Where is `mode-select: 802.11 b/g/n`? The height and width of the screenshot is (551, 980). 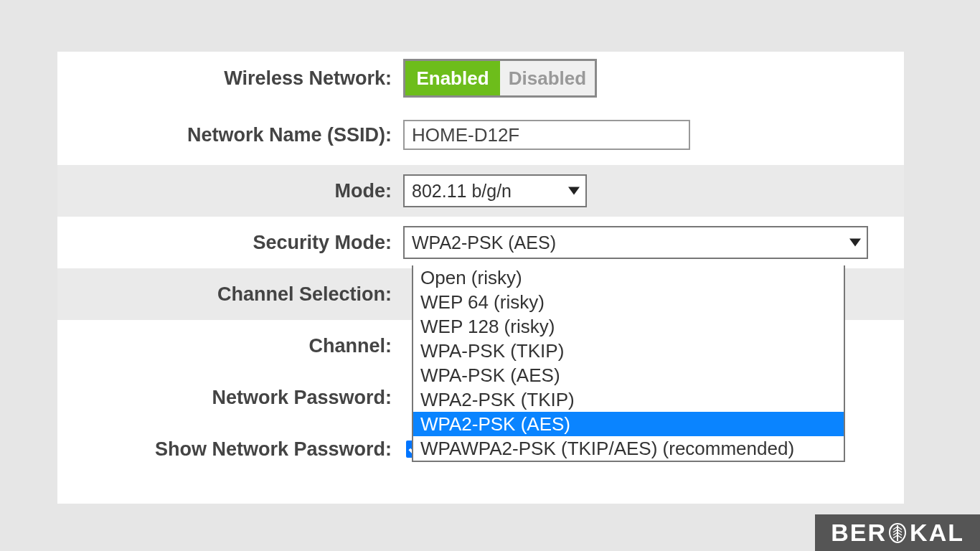 mode-select: 802.11 b/g/n is located at coordinates (495, 191).